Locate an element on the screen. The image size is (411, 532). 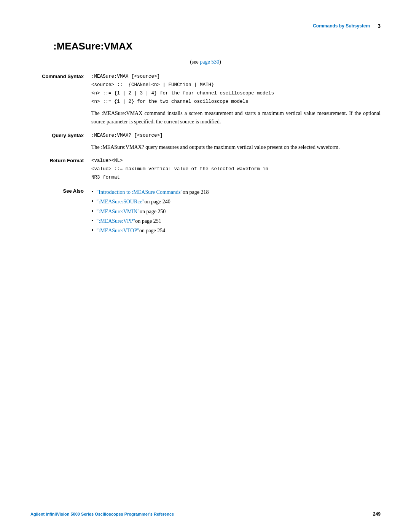
list-item: ":MEASure:VTOP" on page 254 is located at coordinates (236, 231).